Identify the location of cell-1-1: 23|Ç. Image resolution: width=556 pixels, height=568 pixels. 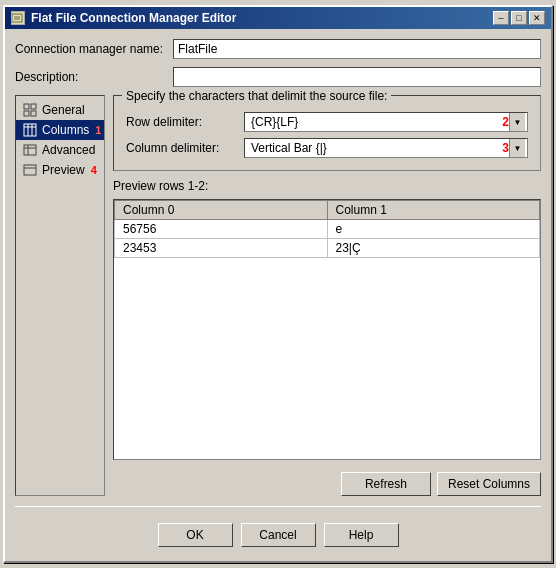
(434, 248).